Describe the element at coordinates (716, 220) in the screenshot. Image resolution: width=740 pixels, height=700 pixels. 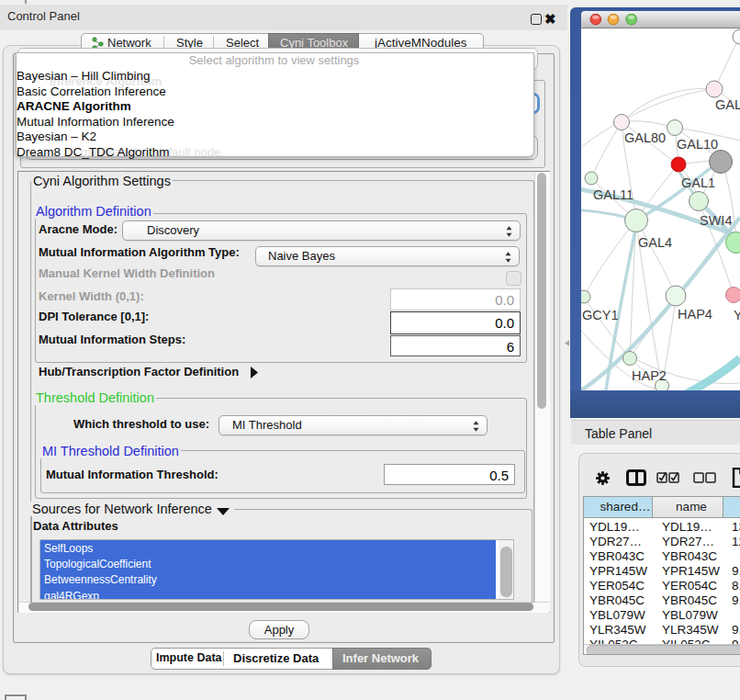
I see `svg-text: SWI4` at that location.